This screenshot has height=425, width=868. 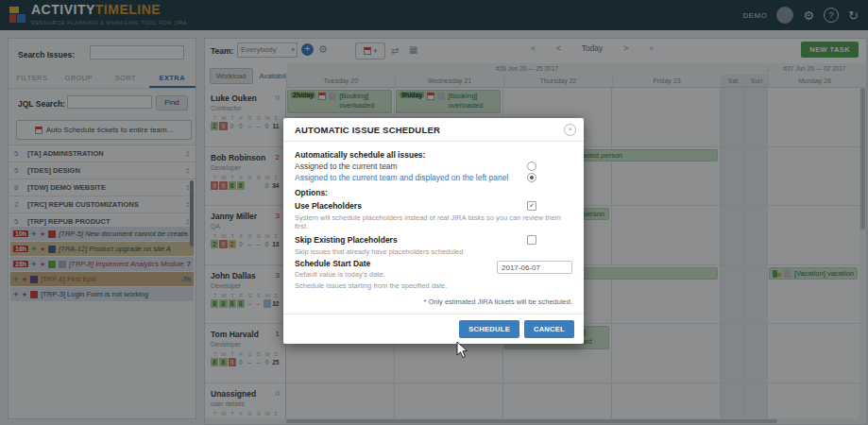 What do you see at coordinates (346, 240) in the screenshot?
I see `skip-placeholders-label: Skip Existing Placeholders` at bounding box center [346, 240].